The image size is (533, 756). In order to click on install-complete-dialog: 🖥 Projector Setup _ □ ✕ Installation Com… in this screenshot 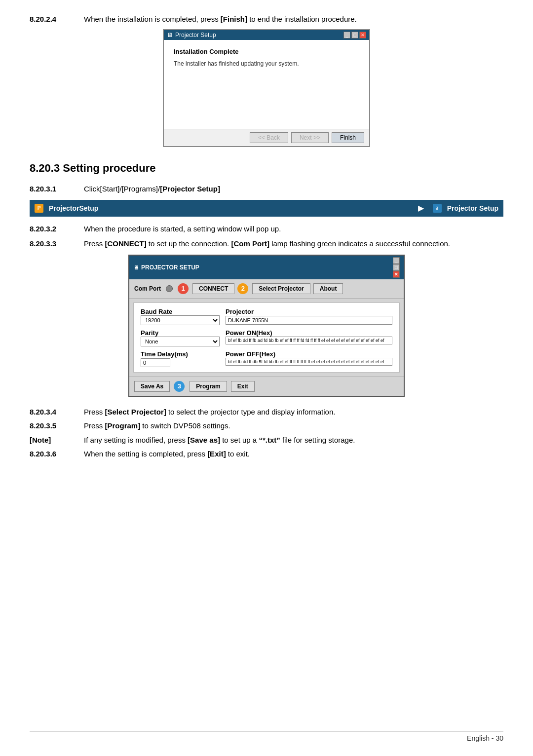, I will do `click(266, 88)`.